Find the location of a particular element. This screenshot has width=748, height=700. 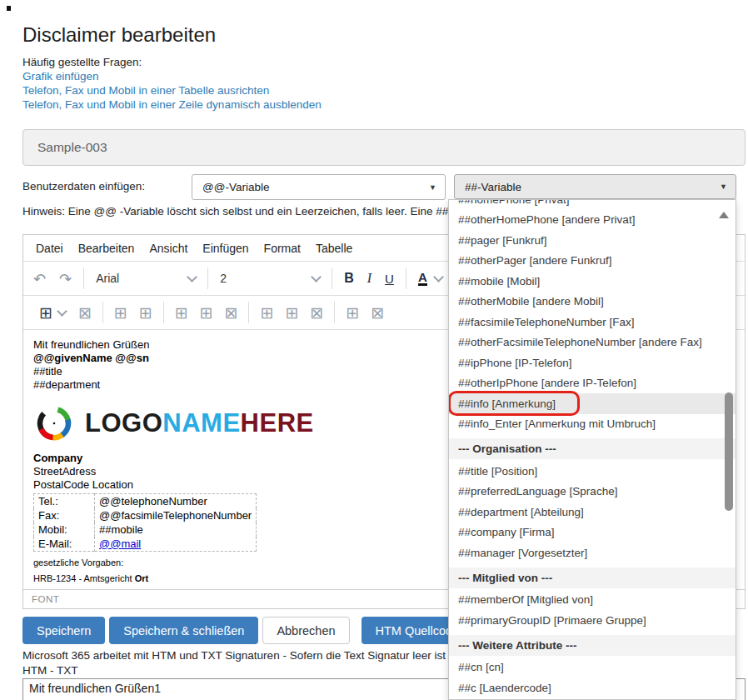

contact-table: Tel.: @@telephoneNumber Fax: @@facsimile… is located at coordinates (145, 522).